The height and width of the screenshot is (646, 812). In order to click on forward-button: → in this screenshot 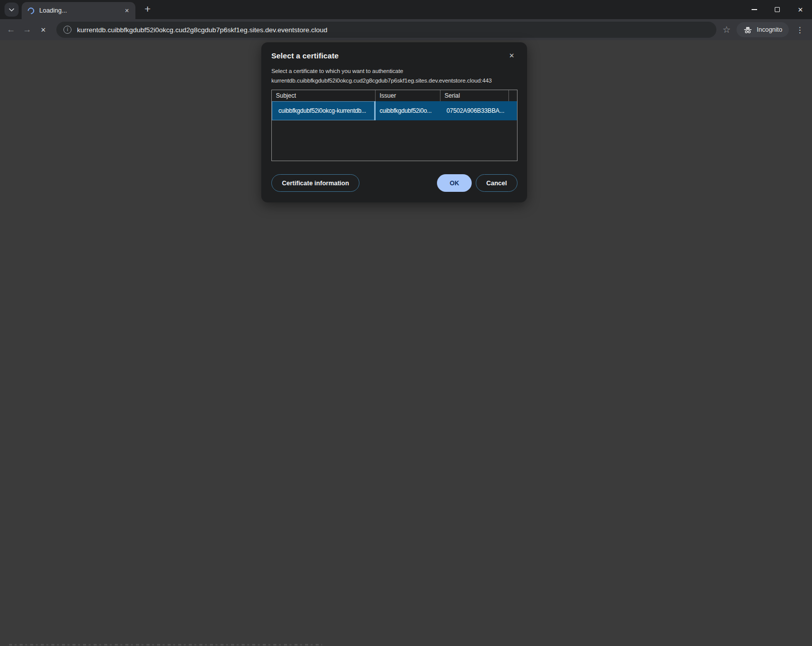, I will do `click(27, 30)`.